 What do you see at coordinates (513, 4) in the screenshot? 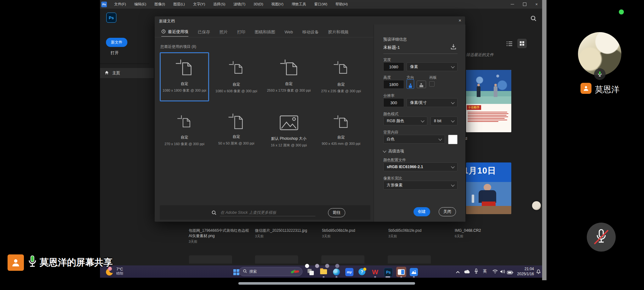
I see `minimize-icon` at bounding box center [513, 4].